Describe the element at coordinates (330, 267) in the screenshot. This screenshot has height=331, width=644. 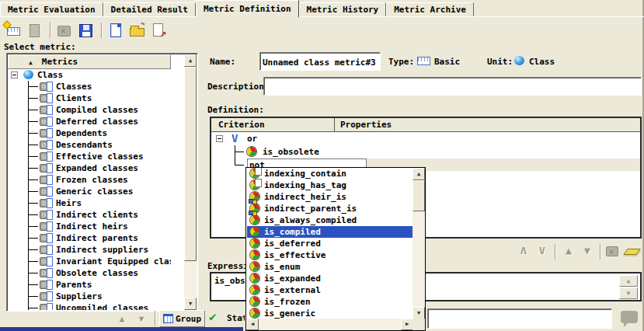
I see `dropdown-item: is_enum` at that location.